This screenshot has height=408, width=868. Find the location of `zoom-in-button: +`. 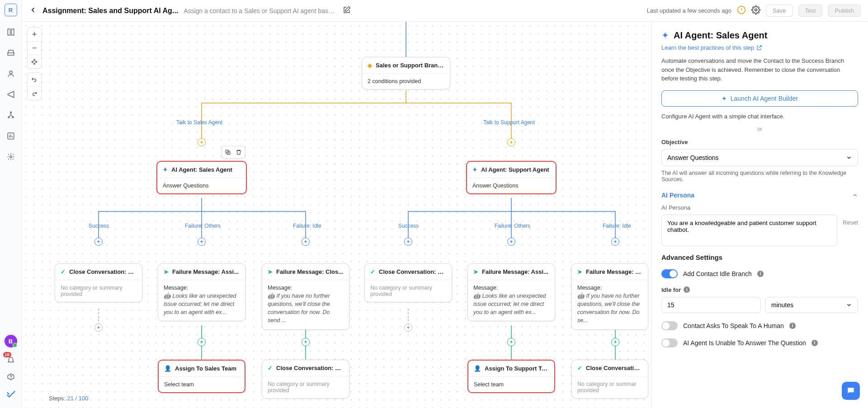

zoom-in-button: + is located at coordinates (34, 34).